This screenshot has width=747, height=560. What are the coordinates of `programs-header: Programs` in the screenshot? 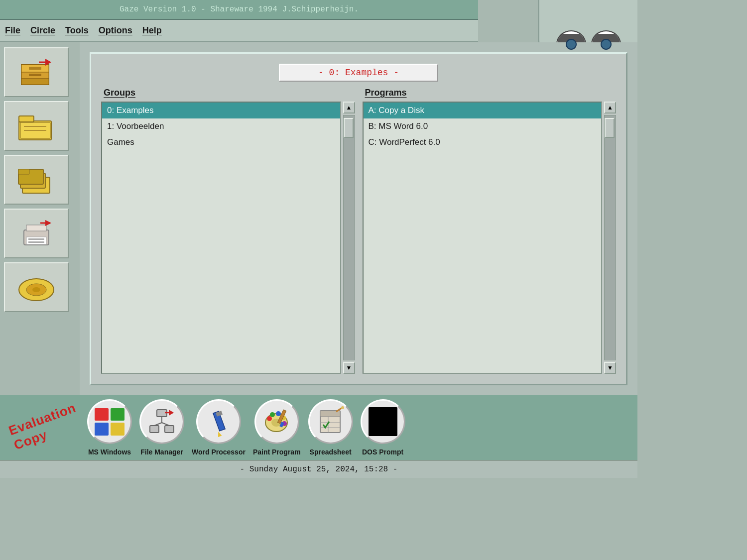 It's located at (490, 93).